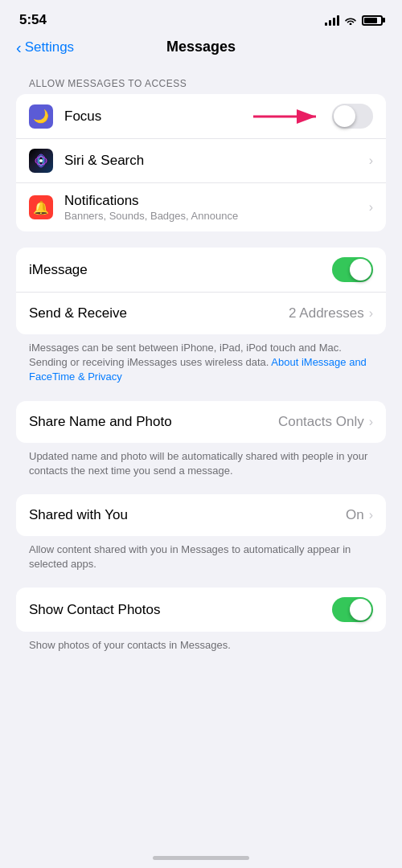 The height and width of the screenshot is (868, 402). What do you see at coordinates (214, 215) in the screenshot?
I see `notifications-subtitle: Banners, Sounds, Badges, Announce` at bounding box center [214, 215].